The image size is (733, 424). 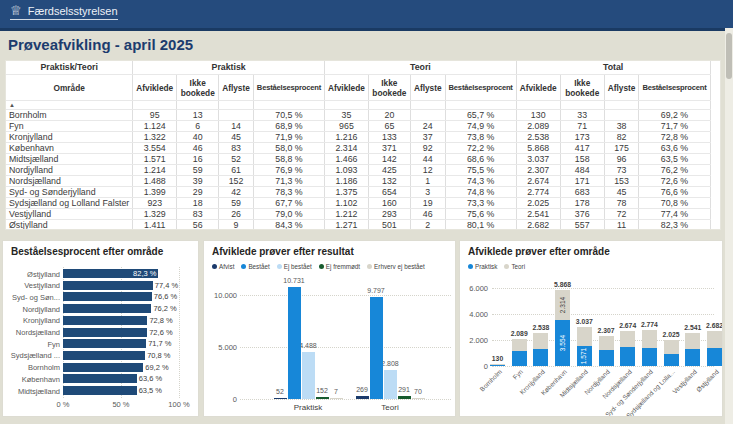 What do you see at coordinates (480, 192) in the screenshot?
I see `cell-value: 74,8 %` at bounding box center [480, 192].